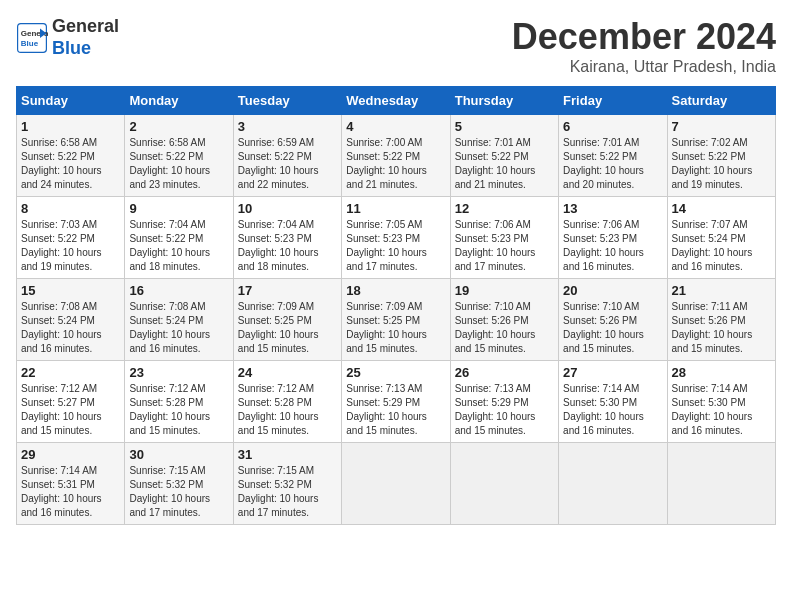 Image resolution: width=792 pixels, height=612 pixels. What do you see at coordinates (722, 208) in the screenshot?
I see `day-number: 14` at bounding box center [722, 208].